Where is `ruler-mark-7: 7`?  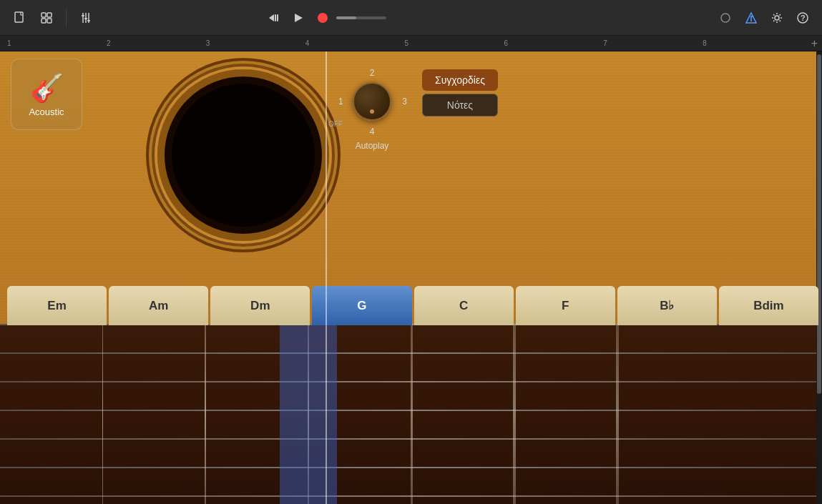 ruler-mark-7: 7 is located at coordinates (652, 43).